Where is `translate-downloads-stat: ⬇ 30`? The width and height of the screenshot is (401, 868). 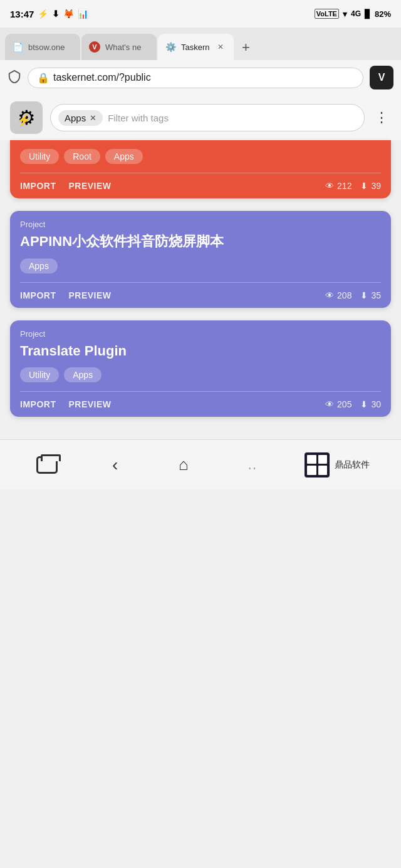 translate-downloads-stat: ⬇ 30 is located at coordinates (371, 404).